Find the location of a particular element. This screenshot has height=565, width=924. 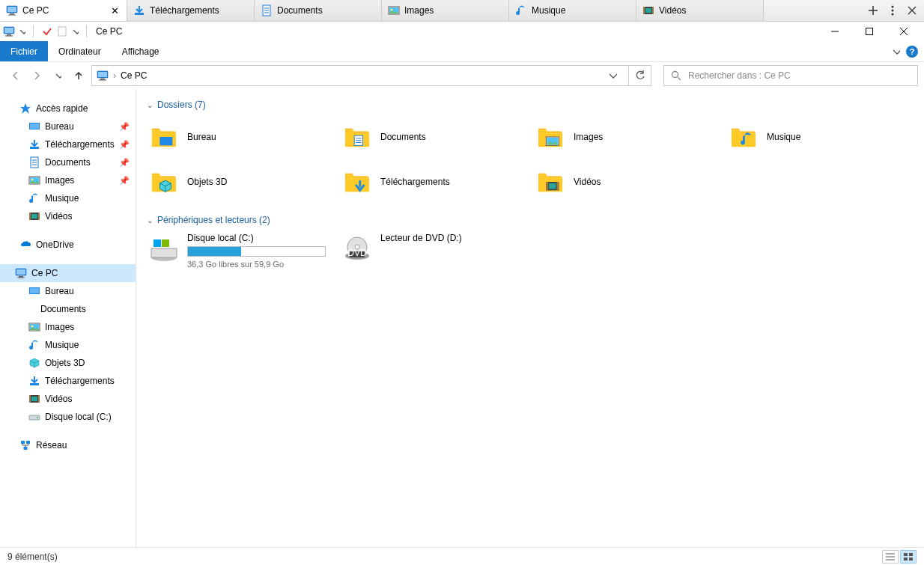

qat-dropdown-icon is located at coordinates (22, 31).